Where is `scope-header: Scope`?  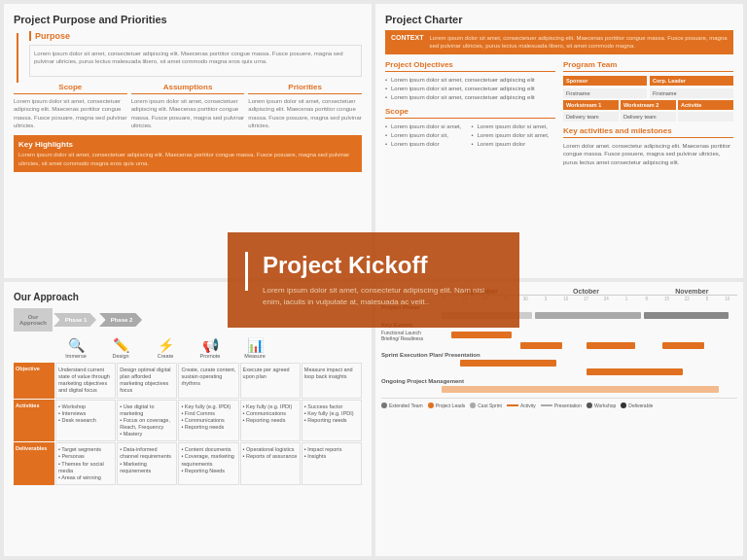
scope-header: Scope is located at coordinates (70, 88).